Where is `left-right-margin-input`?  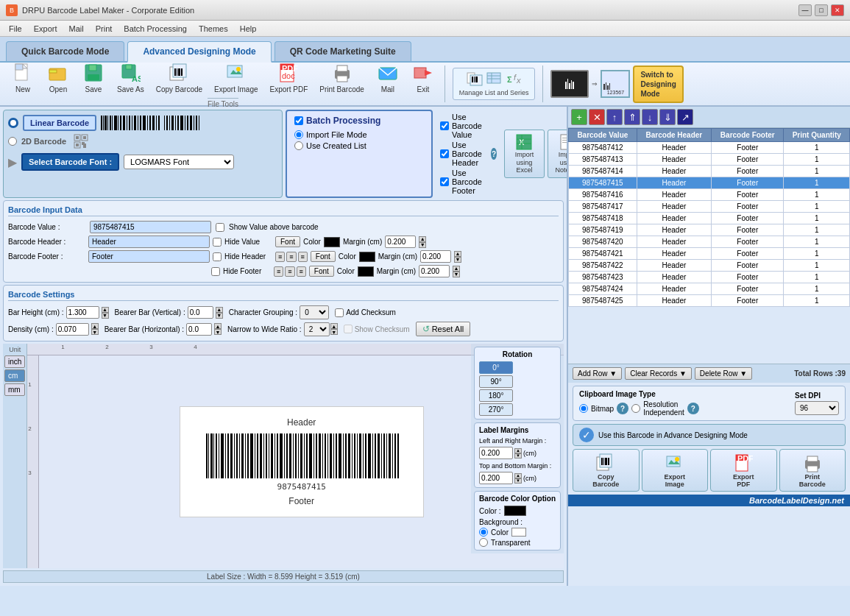 left-right-margin-input is located at coordinates (496, 453).